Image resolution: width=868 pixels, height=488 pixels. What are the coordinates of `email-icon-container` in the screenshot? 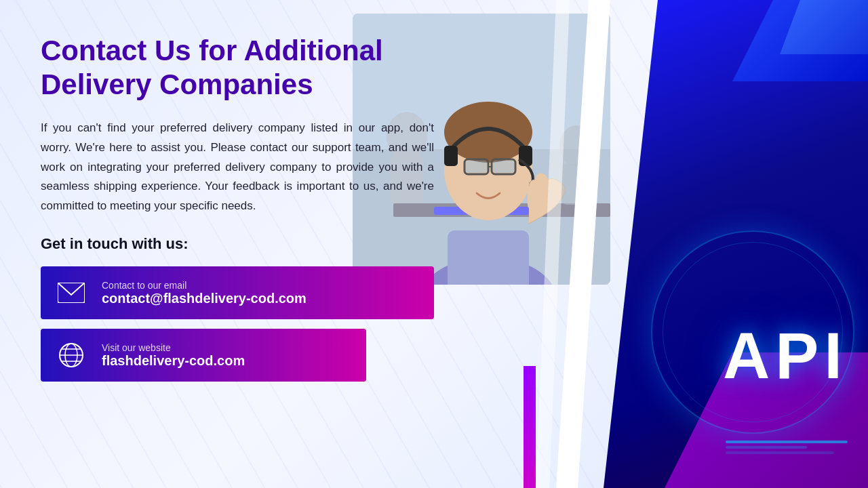 It's located at (71, 293).